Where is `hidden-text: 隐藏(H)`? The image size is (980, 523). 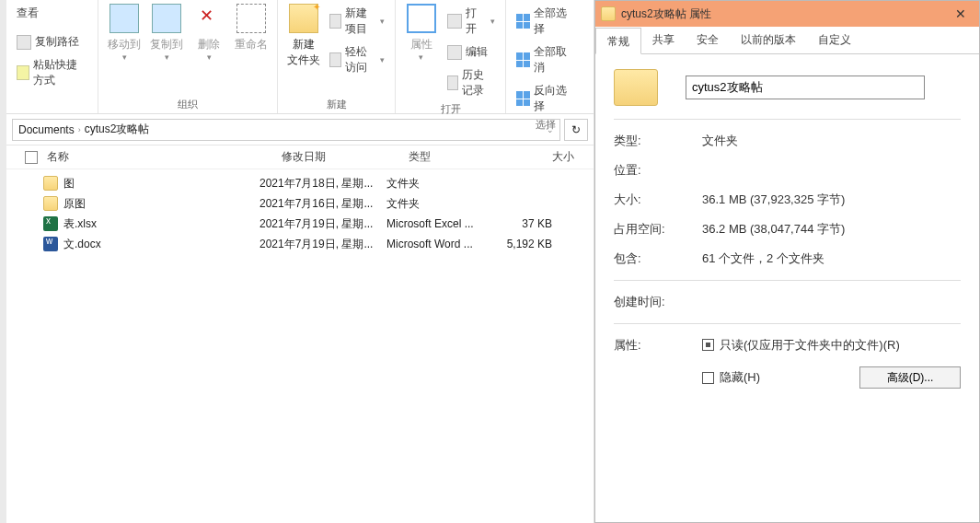 hidden-text: 隐藏(H) is located at coordinates (740, 378).